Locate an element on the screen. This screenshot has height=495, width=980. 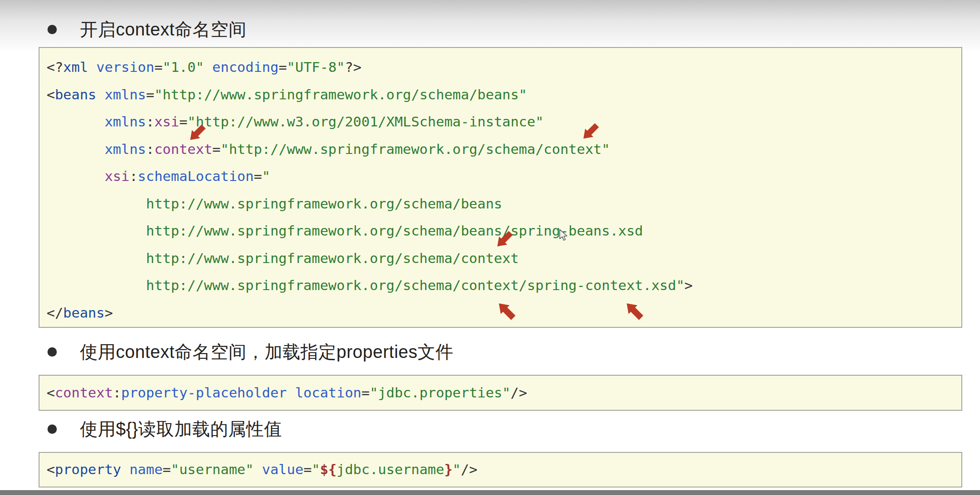
bullet-heading-use-namespace: 使用context命名空间，加载指定properties文件 is located at coordinates (250, 352).